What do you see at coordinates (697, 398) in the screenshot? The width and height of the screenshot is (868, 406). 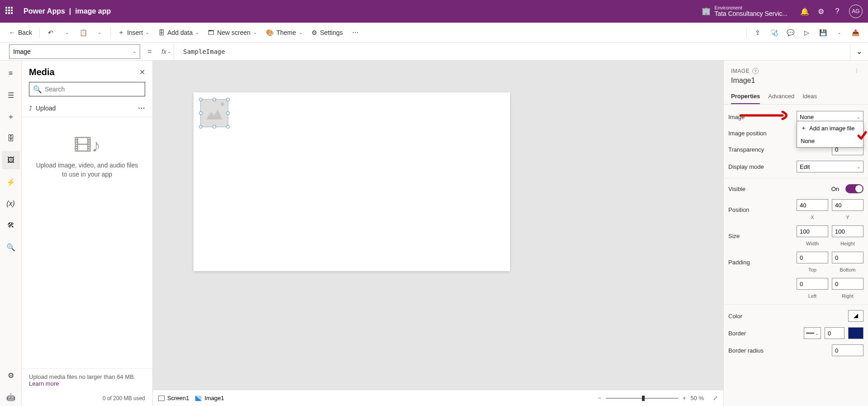 I see `zoom-value: 50 %` at bounding box center [697, 398].